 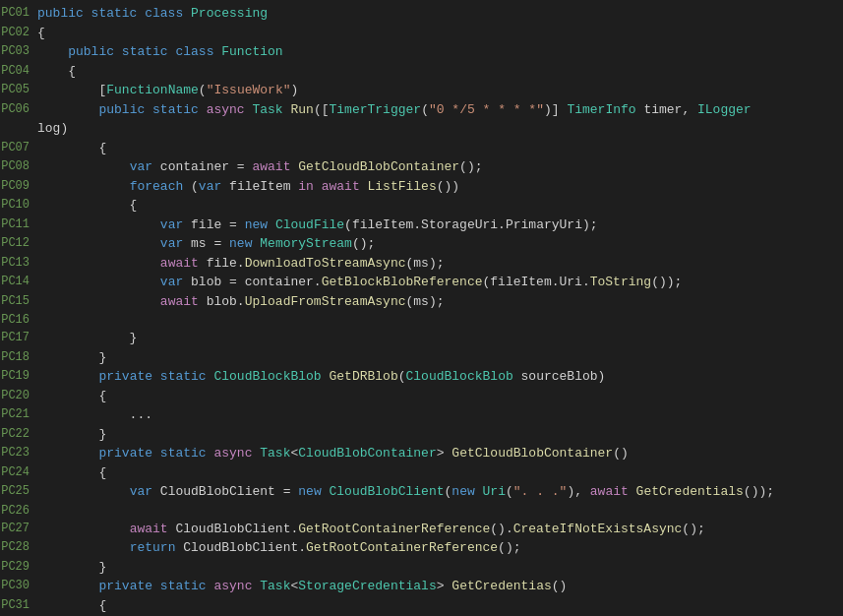 What do you see at coordinates (437, 548) in the screenshot?
I see `line-content: return CloudBlobClient.GetRootContainerR…` at bounding box center [437, 548].